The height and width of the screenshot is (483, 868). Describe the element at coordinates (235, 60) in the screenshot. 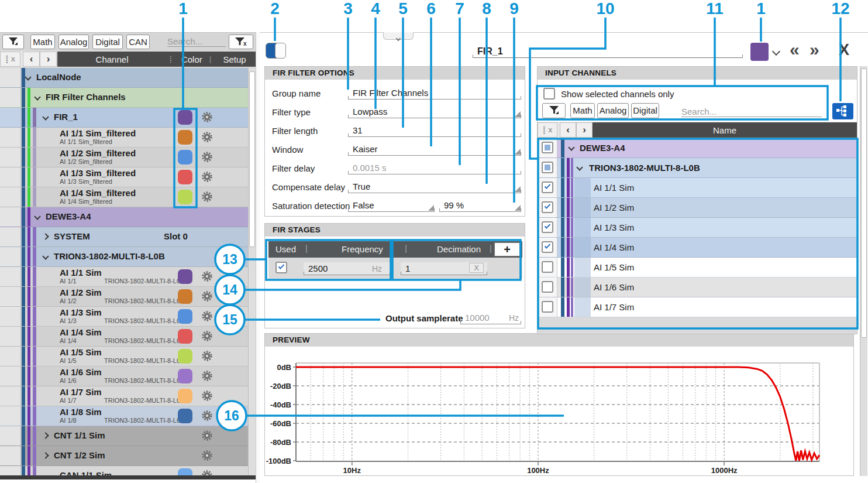

I see `column-header-setup: Setup` at that location.